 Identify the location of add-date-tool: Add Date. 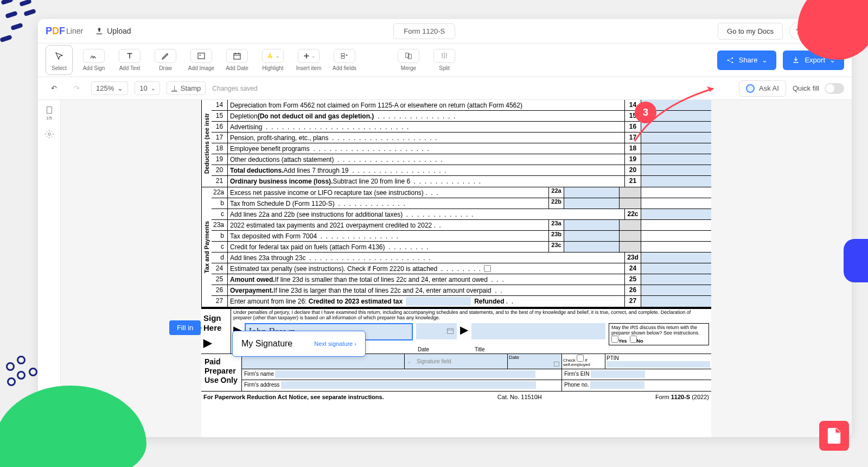
(237, 60).